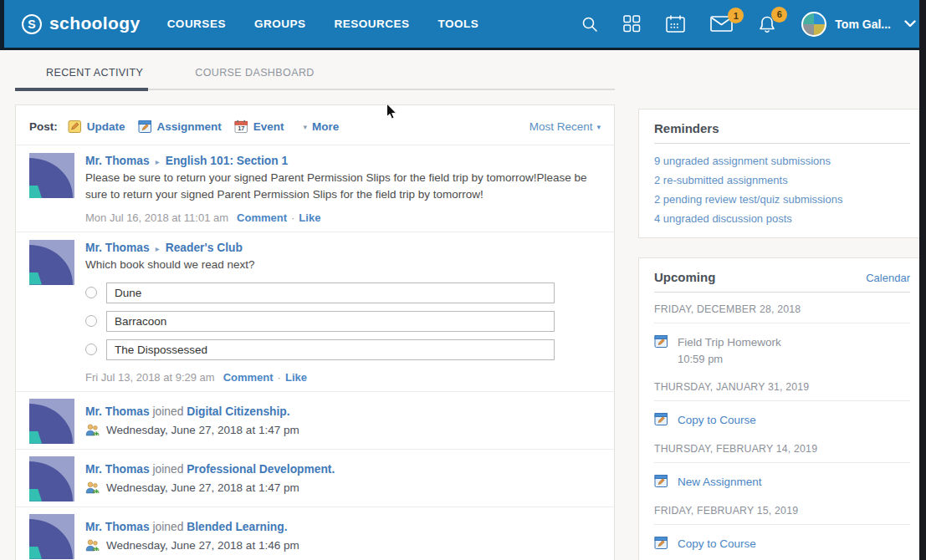  Describe the element at coordinates (227, 160) in the screenshot. I see `course-link: English 101: Section 1` at that location.